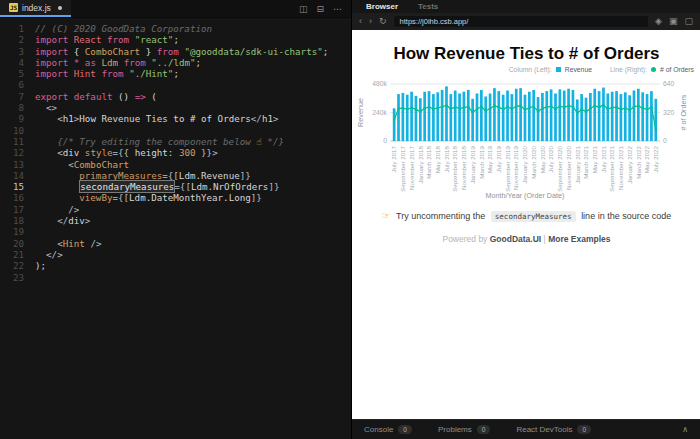 The height and width of the screenshot is (439, 700). Describe the element at coordinates (370, 22) in the screenshot. I see `forward-icon: ›` at that location.